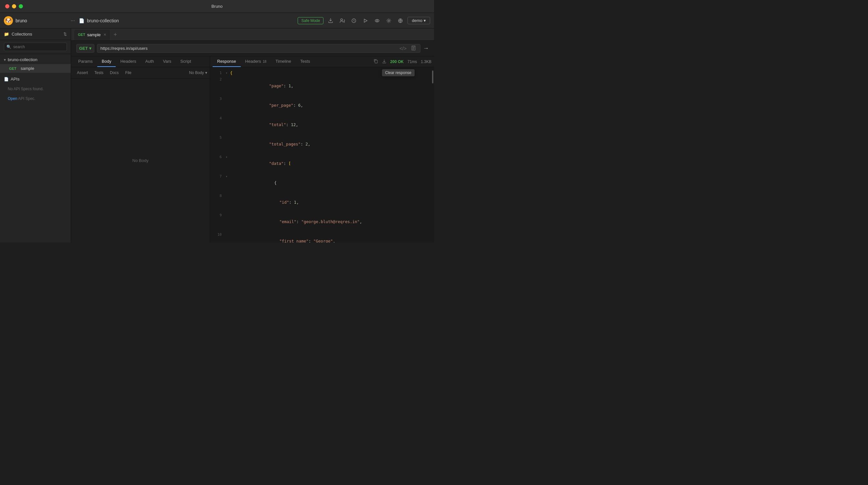  I want to click on users-icon-button, so click(342, 21).